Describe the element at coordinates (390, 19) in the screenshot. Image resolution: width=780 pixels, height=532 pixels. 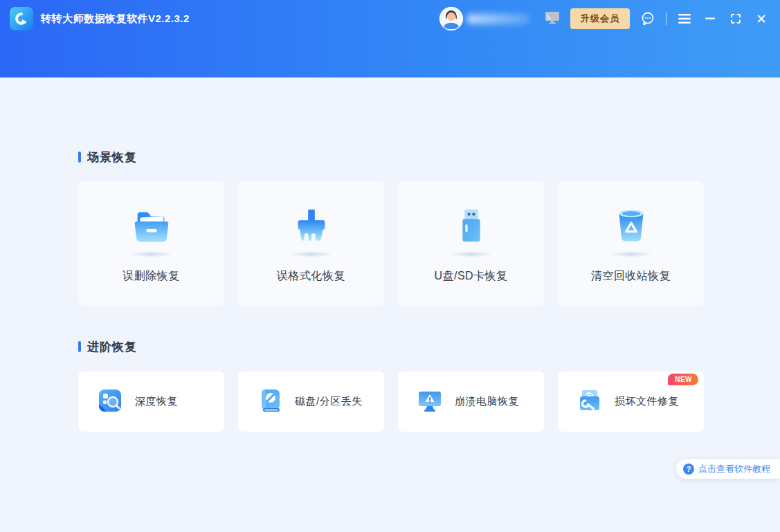
I see `titlebar: 转转大师数据恢复软件V2.2.3.2` at that location.